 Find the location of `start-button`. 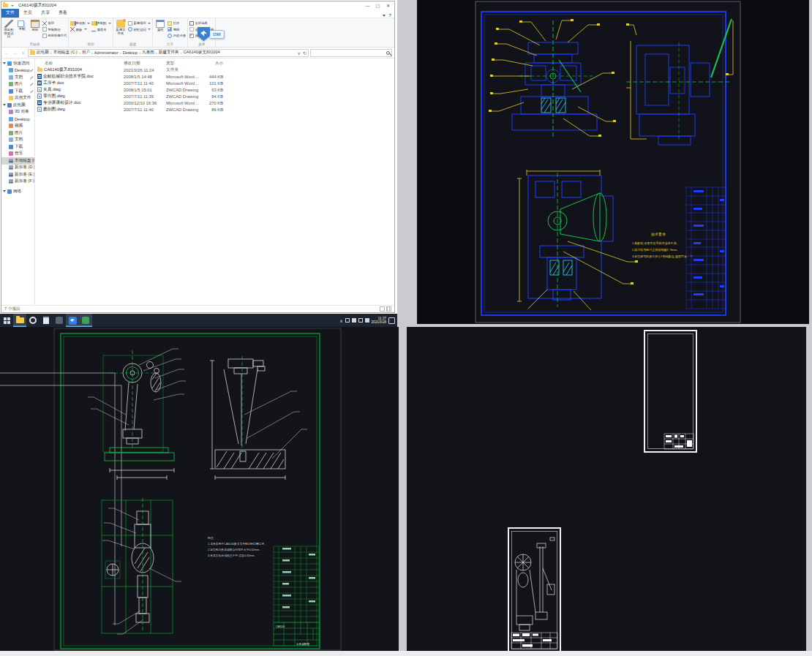

start-button is located at coordinates (7, 320).